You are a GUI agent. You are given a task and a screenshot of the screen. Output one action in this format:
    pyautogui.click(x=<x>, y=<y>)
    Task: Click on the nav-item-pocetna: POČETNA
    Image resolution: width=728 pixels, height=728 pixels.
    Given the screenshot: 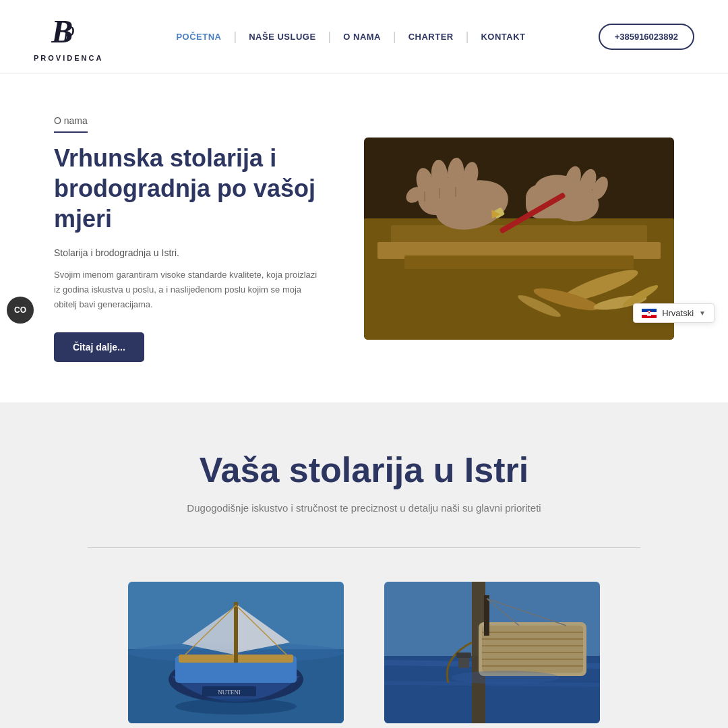 What is the action you would take?
    pyautogui.click(x=198, y=36)
    